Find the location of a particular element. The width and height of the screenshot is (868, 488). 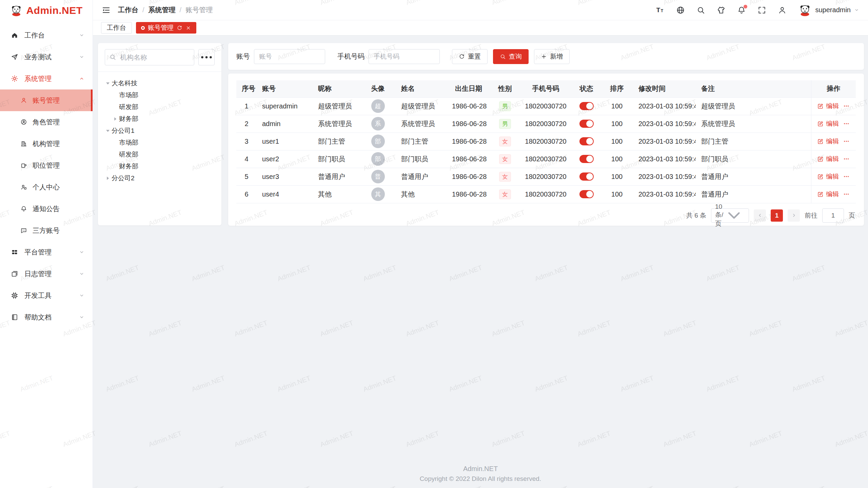

language-icon is located at coordinates (680, 10).